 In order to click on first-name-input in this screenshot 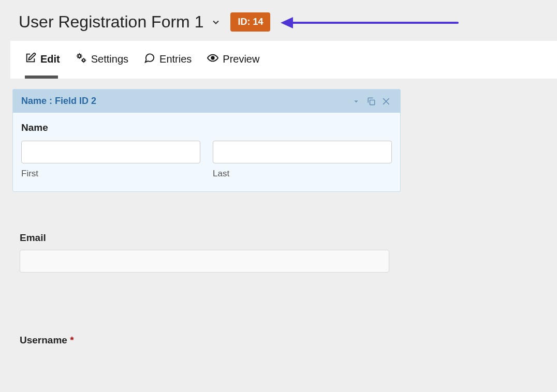, I will do `click(111, 152)`.